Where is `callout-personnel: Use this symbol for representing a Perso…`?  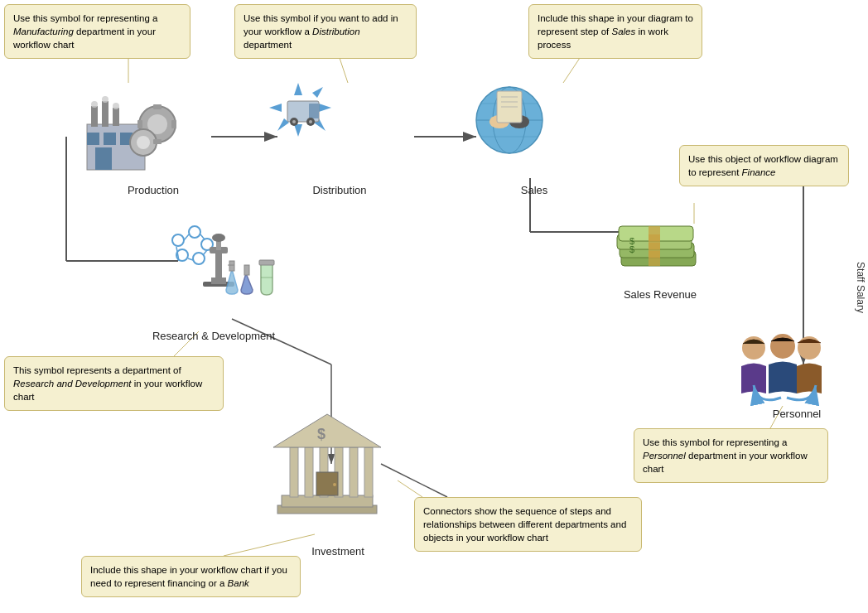
callout-personnel: Use this symbol for representing a Perso… is located at coordinates (731, 456).